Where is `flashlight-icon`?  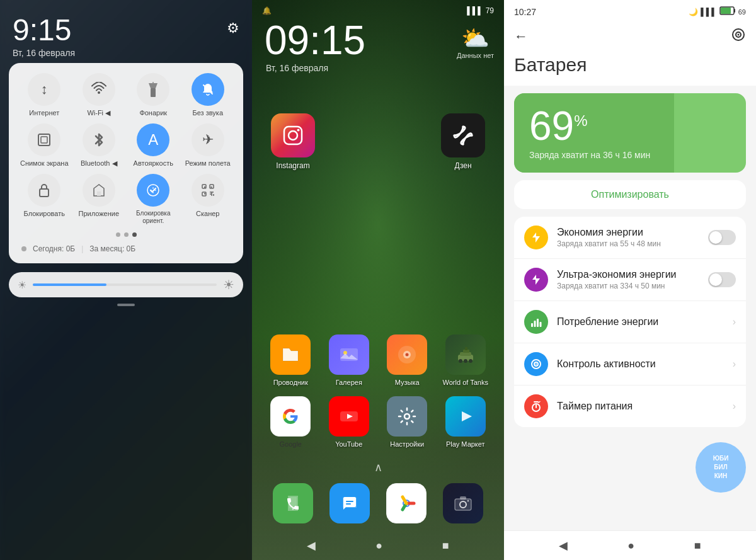
flashlight-icon is located at coordinates (153, 89).